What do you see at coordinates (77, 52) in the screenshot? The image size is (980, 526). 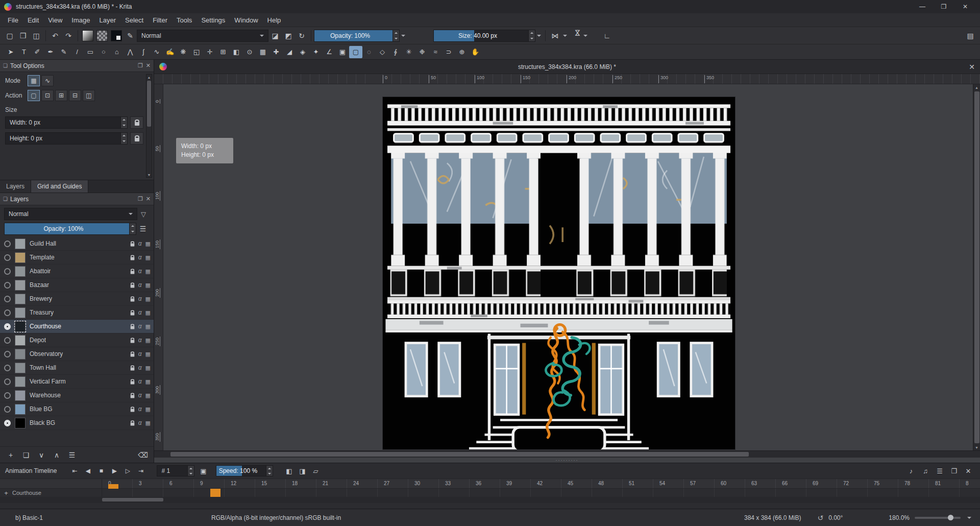 I see `line-tool: /` at bounding box center [77, 52].